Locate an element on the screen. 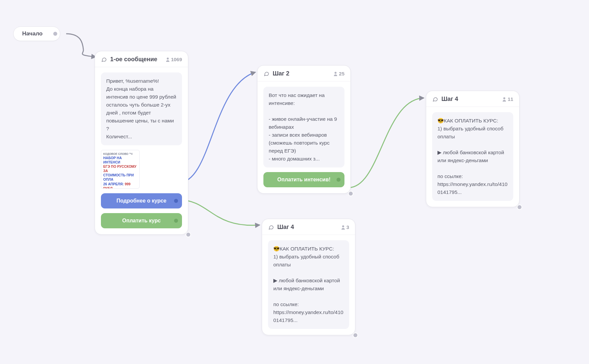 This screenshot has width=589, height=364. node-header: 1-ое сообщение 1069 is located at coordinates (142, 59).